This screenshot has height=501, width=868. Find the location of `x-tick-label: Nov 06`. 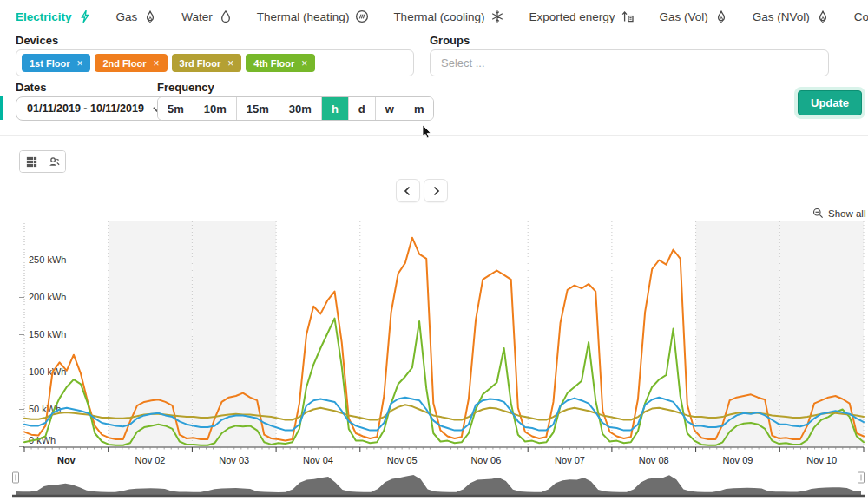

x-tick-label: Nov 06 is located at coordinates (486, 460).